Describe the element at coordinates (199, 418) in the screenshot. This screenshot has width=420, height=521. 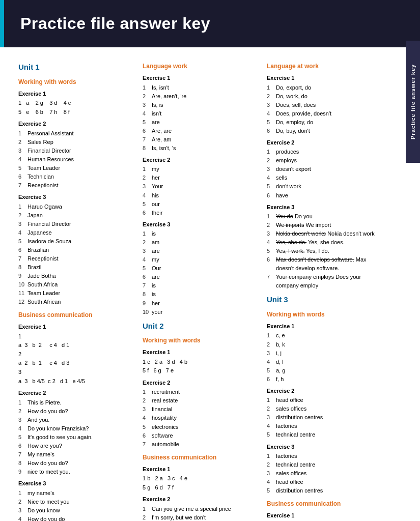
I see `unit2-ex2-list: 1recruitment 2real estate 3financial 4ho…` at that location.